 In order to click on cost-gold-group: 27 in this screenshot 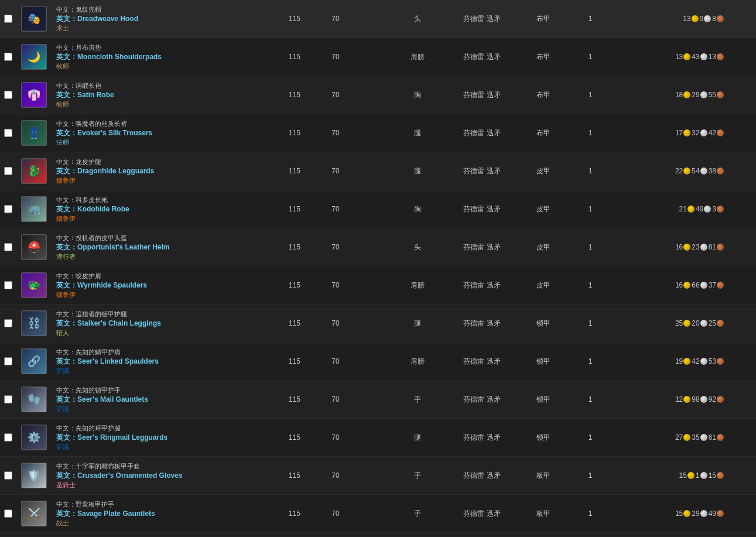, I will do `click(683, 437)`.